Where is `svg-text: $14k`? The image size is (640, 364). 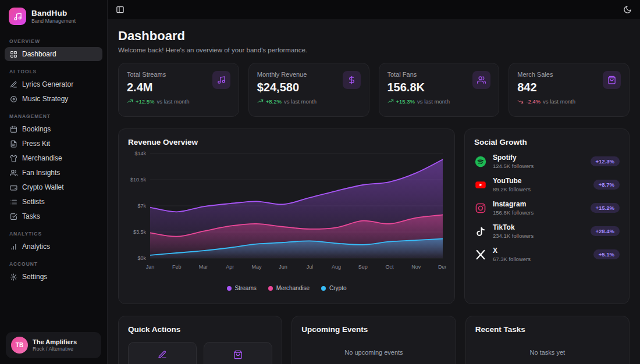 svg-text: $14k is located at coordinates (140, 154).